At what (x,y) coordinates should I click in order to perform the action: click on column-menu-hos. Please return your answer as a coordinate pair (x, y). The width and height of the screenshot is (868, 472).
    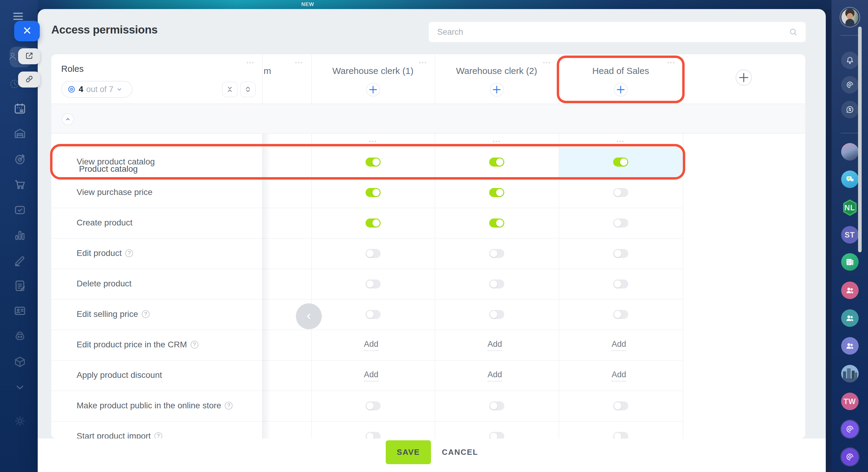
    Looking at the image, I should click on (671, 63).